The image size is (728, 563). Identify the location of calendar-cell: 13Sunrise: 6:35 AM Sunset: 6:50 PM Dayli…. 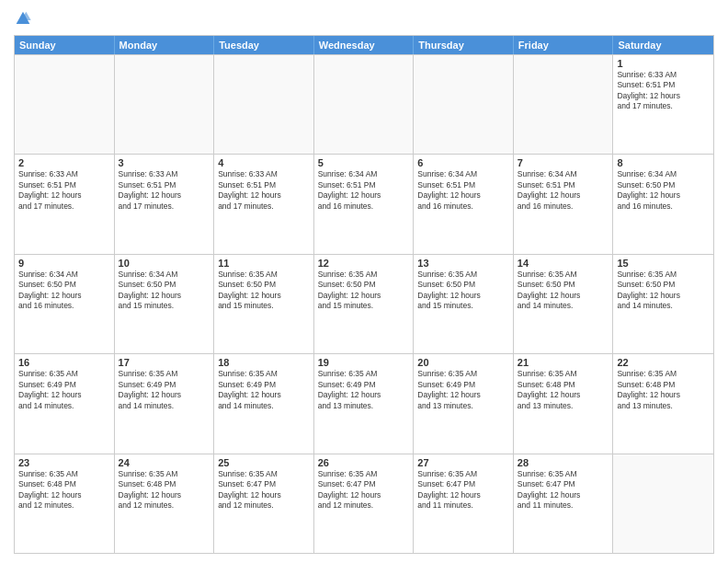
(463, 304).